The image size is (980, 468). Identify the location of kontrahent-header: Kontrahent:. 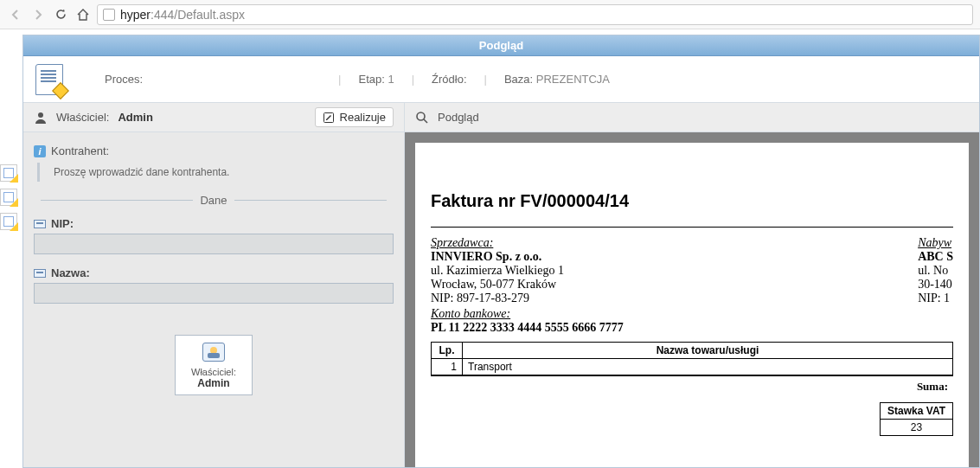
(214, 151).